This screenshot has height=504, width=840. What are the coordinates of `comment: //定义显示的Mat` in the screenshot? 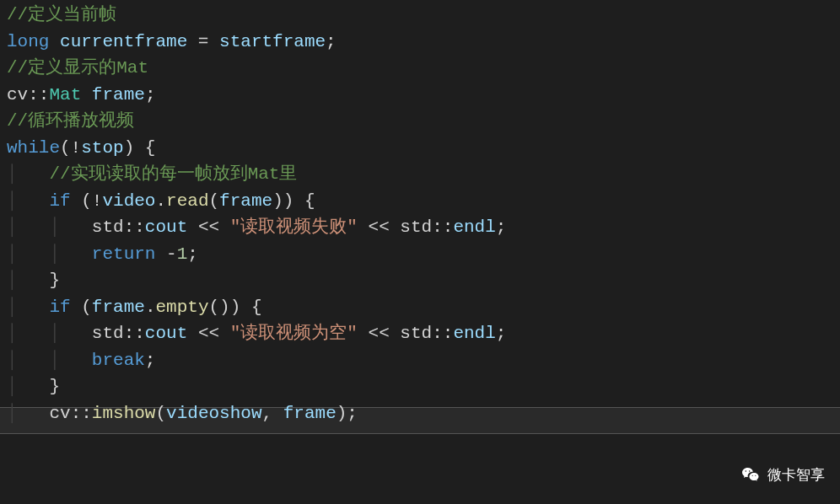 It's located at (78, 67).